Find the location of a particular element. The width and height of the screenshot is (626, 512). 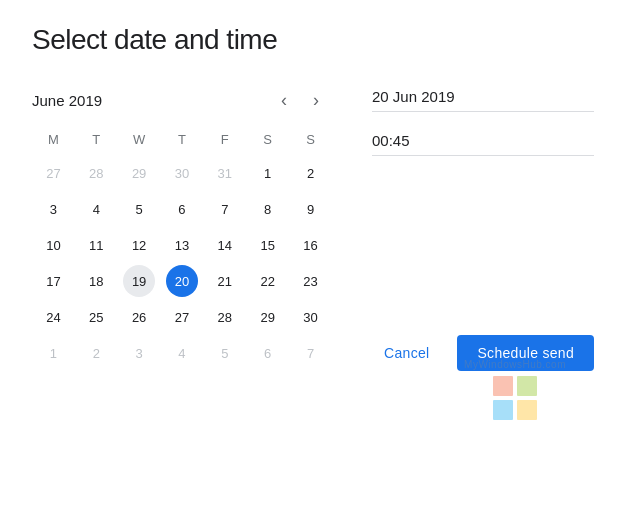

calendar-week-row: 24252627282930 is located at coordinates (182, 317).